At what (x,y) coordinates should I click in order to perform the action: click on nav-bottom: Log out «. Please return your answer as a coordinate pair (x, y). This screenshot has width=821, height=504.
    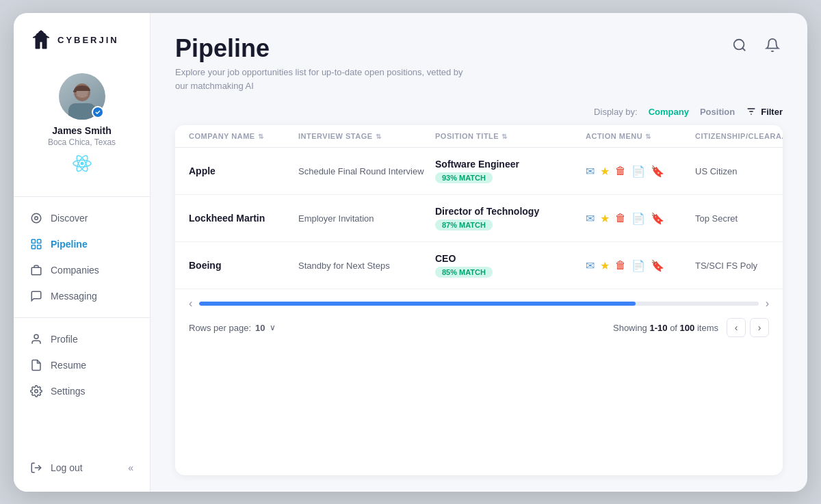
    Looking at the image, I should click on (82, 468).